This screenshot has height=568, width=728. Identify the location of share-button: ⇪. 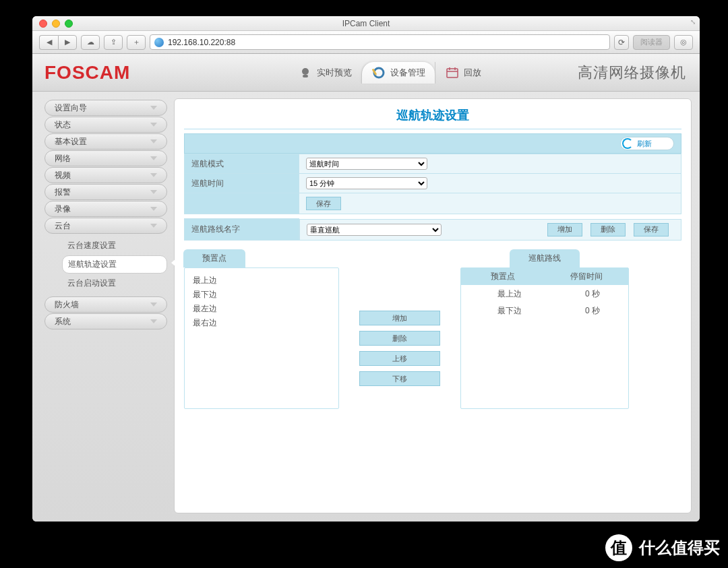
(113, 42).